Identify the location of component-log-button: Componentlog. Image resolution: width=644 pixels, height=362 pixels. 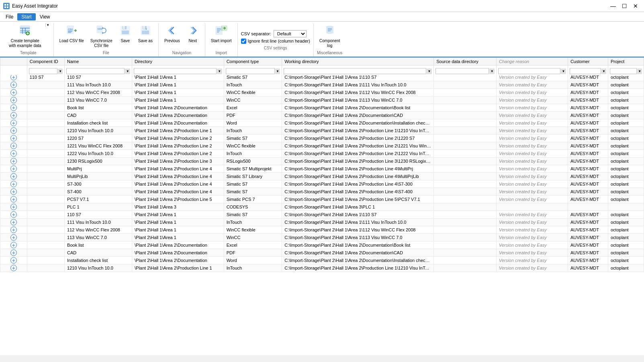
(330, 37).